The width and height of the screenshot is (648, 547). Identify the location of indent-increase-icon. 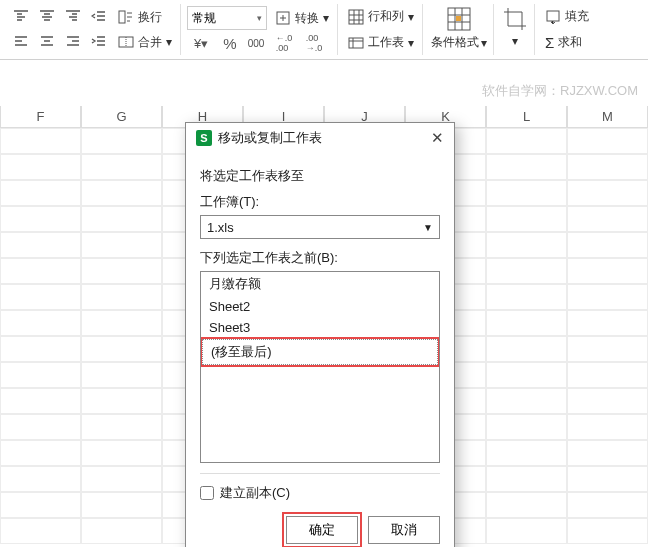
(99, 42).